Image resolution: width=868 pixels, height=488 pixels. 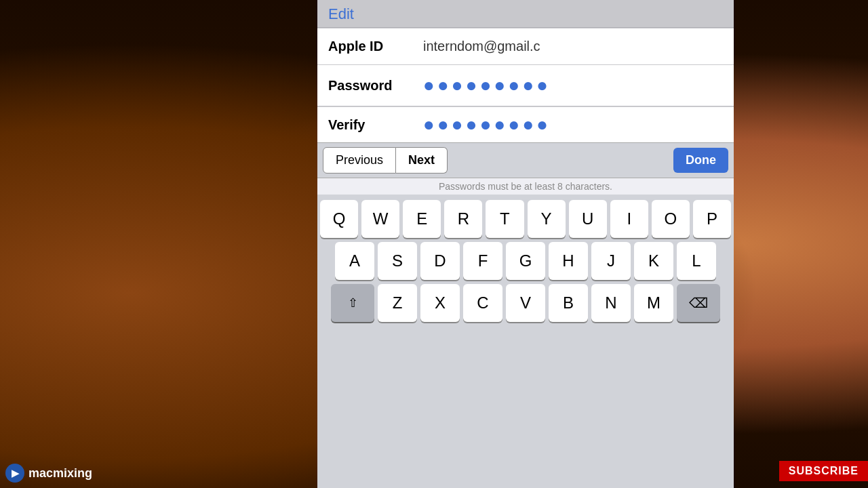 I want to click on key-e: E, so click(x=422, y=219).